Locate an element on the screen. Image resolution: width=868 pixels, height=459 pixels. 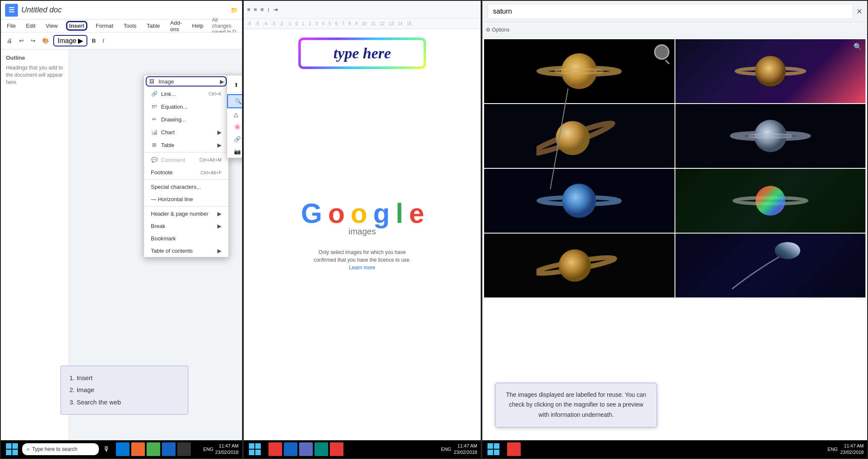
g-letter-o1: o is located at coordinates (336, 214).